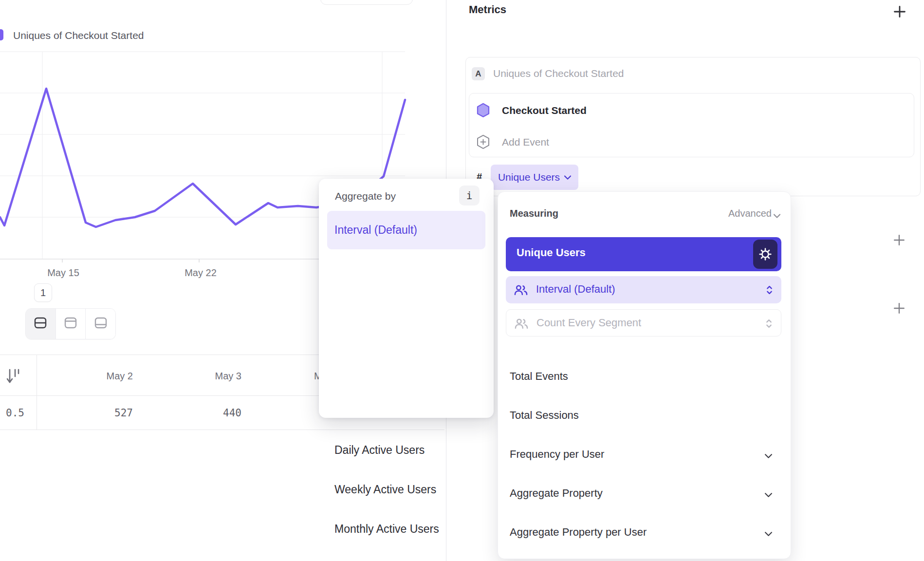  What do you see at coordinates (483, 111) in the screenshot?
I see `event-hexagon-icon` at bounding box center [483, 111].